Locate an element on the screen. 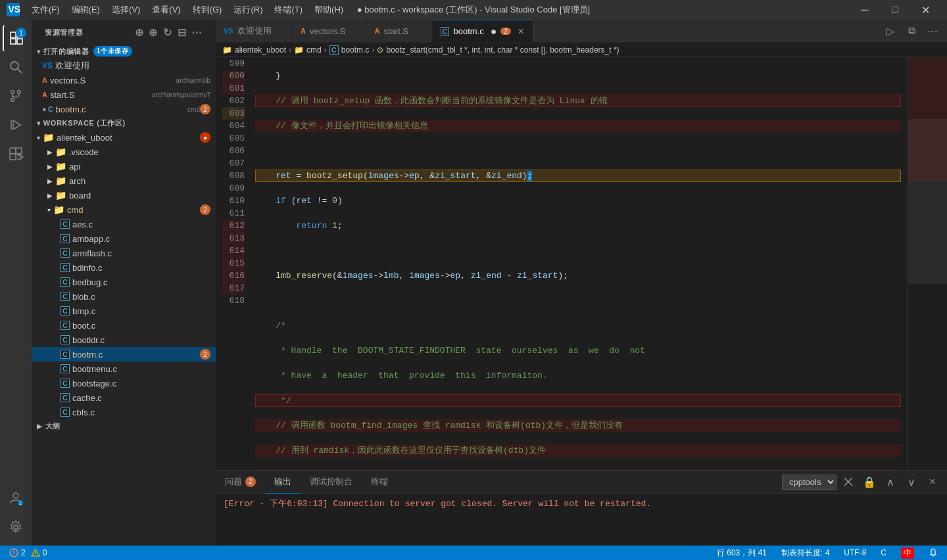  sidebar-item-boot: C boot.c is located at coordinates (124, 325).